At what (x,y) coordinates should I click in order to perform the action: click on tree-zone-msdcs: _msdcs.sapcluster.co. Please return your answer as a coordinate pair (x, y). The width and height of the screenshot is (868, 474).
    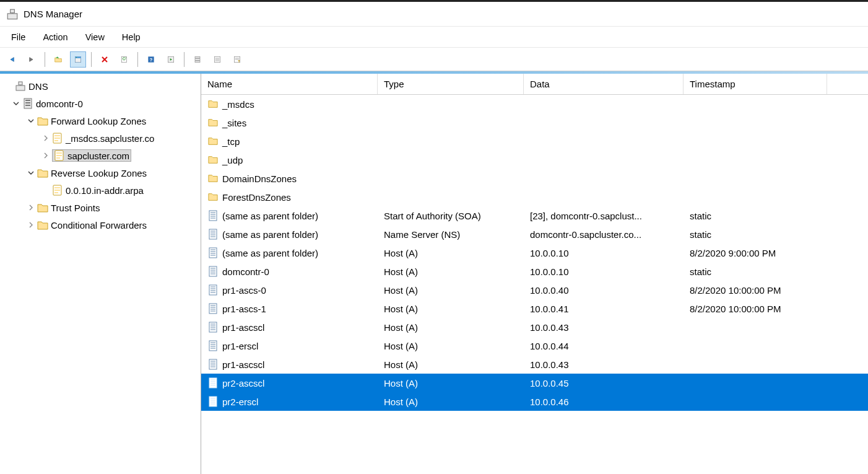
    Looking at the image, I should click on (100, 138).